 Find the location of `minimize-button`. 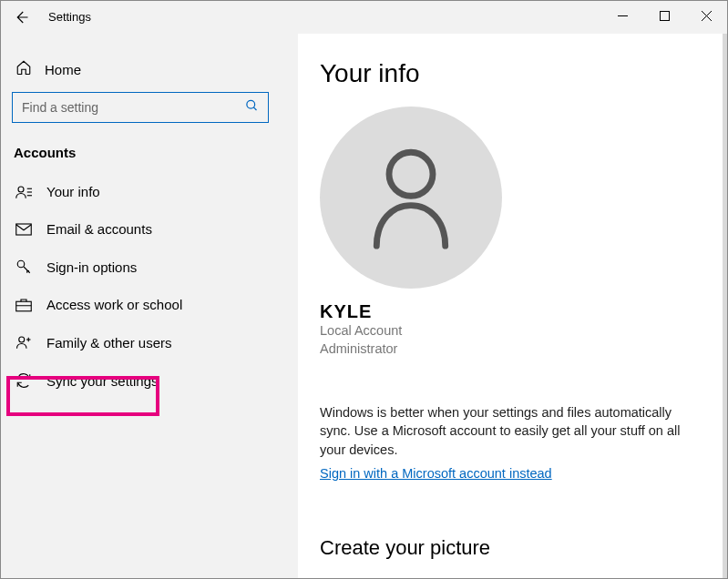

minimize-button is located at coordinates (622, 15).